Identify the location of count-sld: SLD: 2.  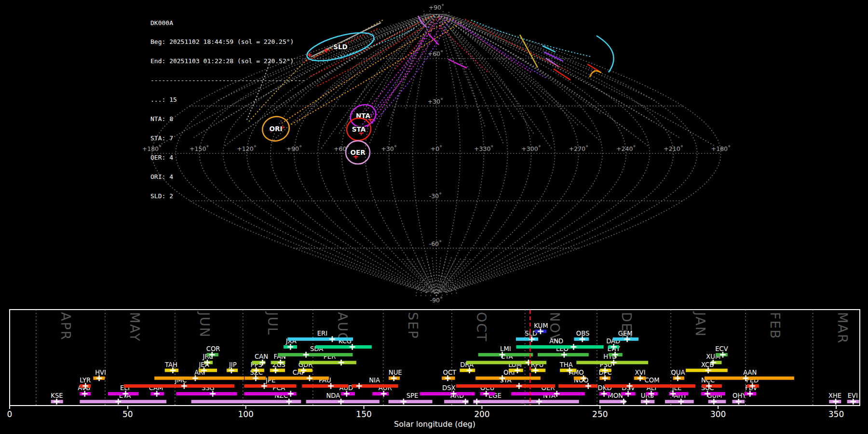
(228, 196).